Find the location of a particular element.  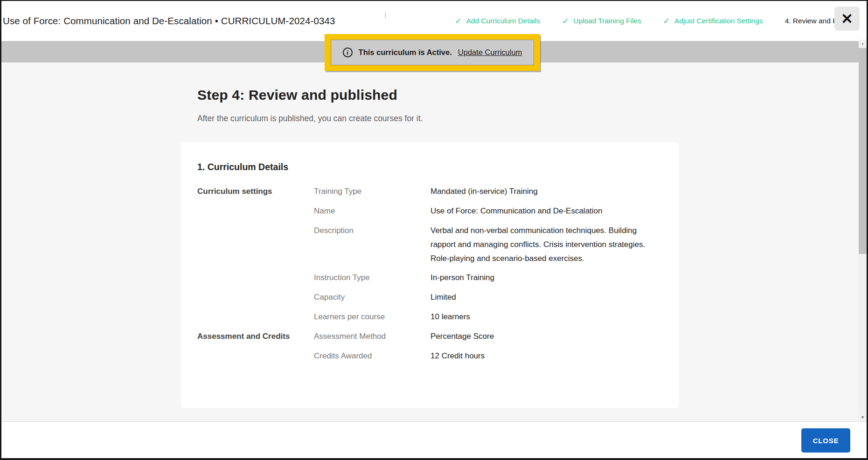

page-subtitle: After the curriculum is published, you c… is located at coordinates (310, 118).